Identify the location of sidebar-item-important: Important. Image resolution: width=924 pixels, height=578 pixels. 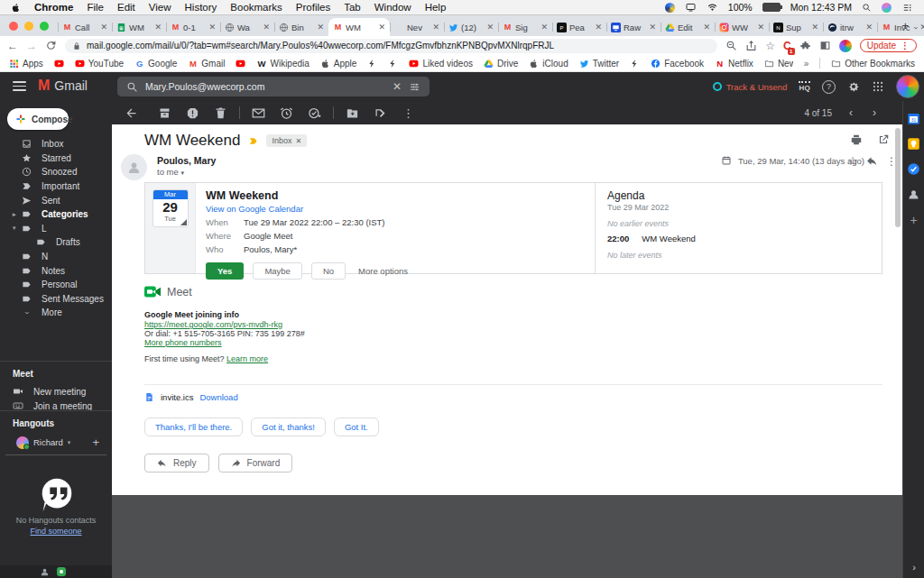
(56, 187).